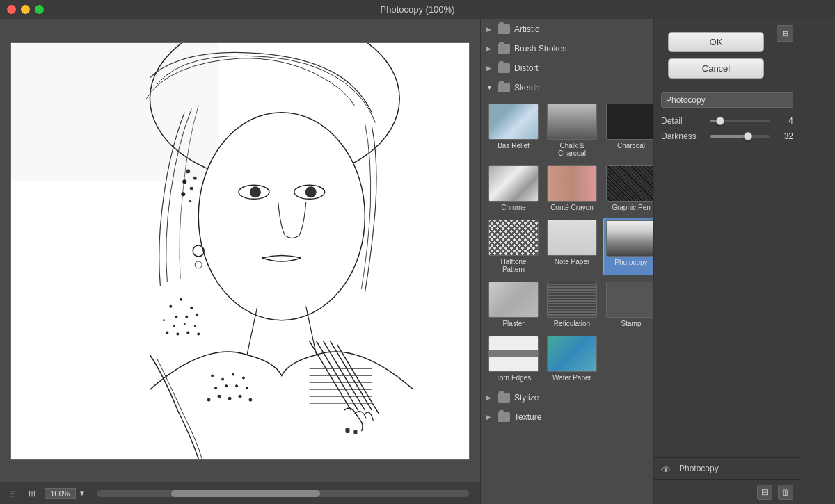 Image resolution: width=835 pixels, height=504 pixels. I want to click on filter-select-row: Photocopy, so click(727, 100).